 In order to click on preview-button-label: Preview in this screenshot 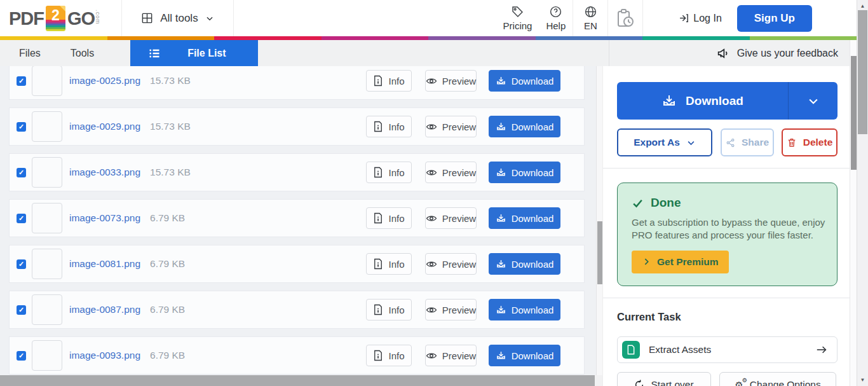, I will do `click(459, 81)`.